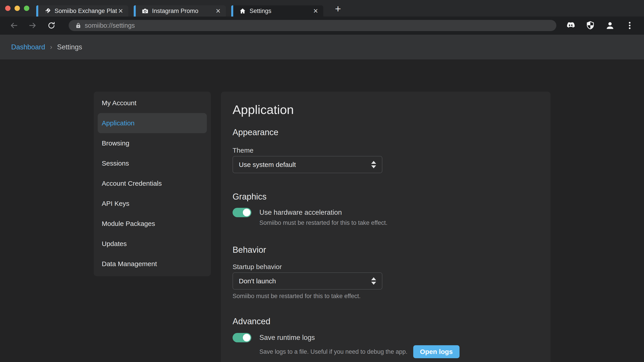 This screenshot has height=362, width=644. I want to click on breadcrumb-current: Settings, so click(70, 47).